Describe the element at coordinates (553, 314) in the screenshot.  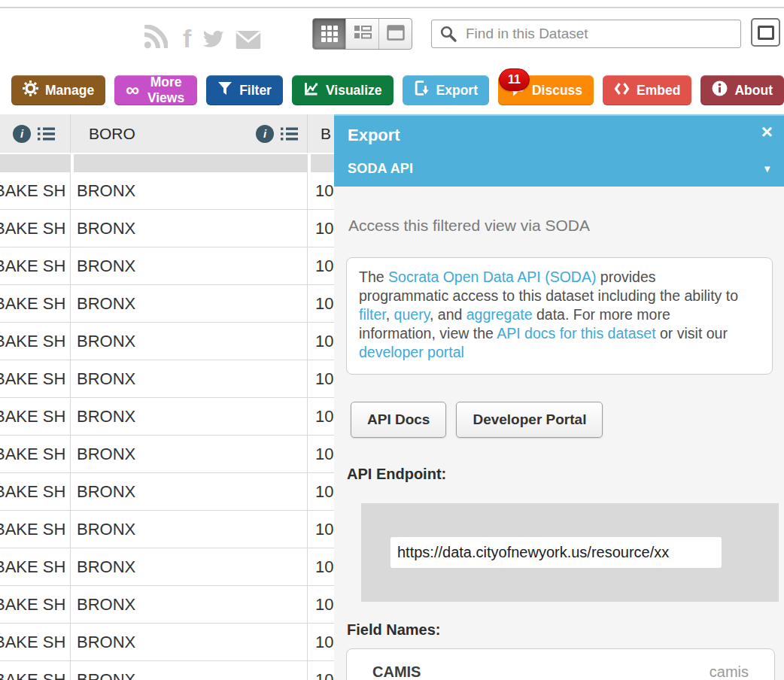
I see `soda-info-paragraph: The Socrata Open Data API (SODA) provide…` at that location.